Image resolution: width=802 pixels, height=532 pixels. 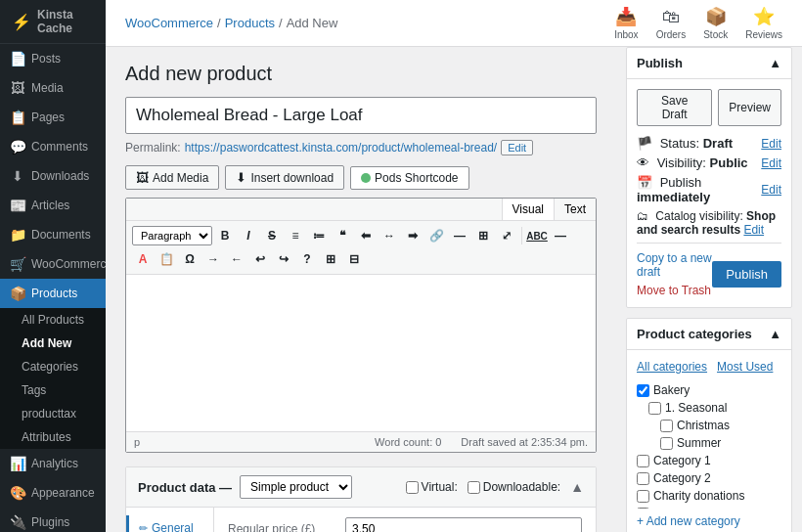 I want to click on pods-shortcode-button: Pods Shortcode, so click(x=409, y=178).